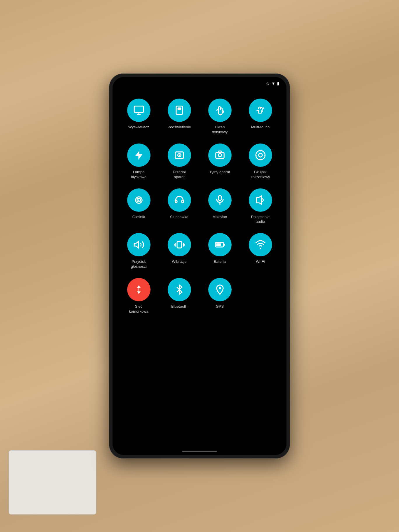 The width and height of the screenshot is (399, 532). What do you see at coordinates (179, 217) in the screenshot?
I see `headphone-label: Słuchawka` at bounding box center [179, 217].